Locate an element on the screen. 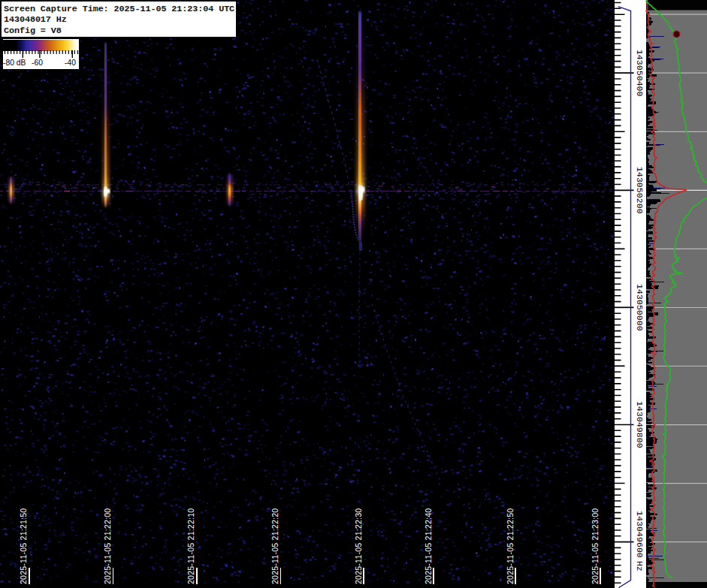  svg-text: 143050400 is located at coordinates (640, 74).